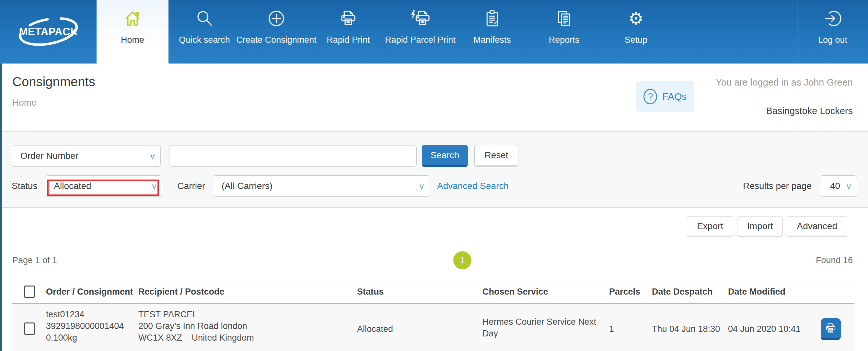  Describe the element at coordinates (831, 329) in the screenshot. I see `row-print-button` at that location.